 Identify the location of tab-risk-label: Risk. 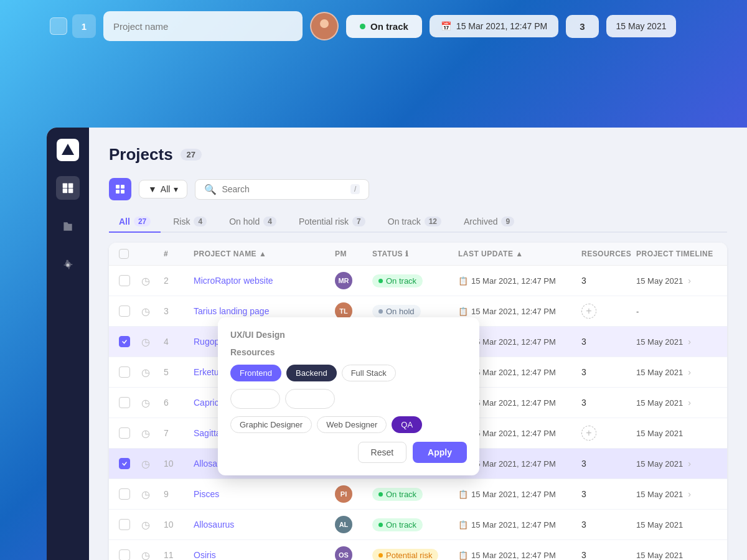
(182, 222).